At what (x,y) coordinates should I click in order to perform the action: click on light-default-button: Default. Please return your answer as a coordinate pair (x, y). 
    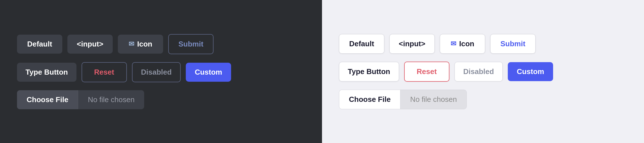
    Looking at the image, I should click on (362, 44).